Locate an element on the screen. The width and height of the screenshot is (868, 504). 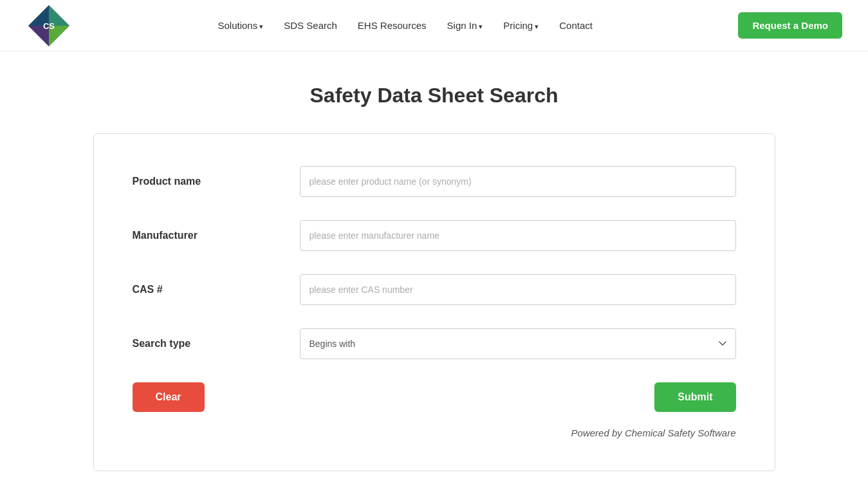
powered-by-text: Powered by Chemical Safety Software is located at coordinates (434, 433).